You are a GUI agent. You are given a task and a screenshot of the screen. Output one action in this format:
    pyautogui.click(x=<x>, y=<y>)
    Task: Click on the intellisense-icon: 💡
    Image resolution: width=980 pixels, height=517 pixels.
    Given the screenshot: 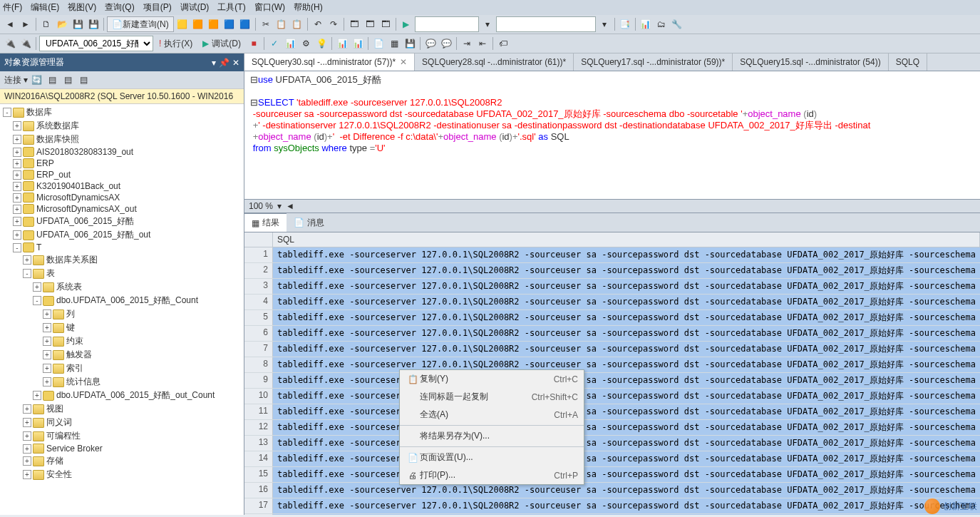 What is the action you would take?
    pyautogui.click(x=321, y=43)
    